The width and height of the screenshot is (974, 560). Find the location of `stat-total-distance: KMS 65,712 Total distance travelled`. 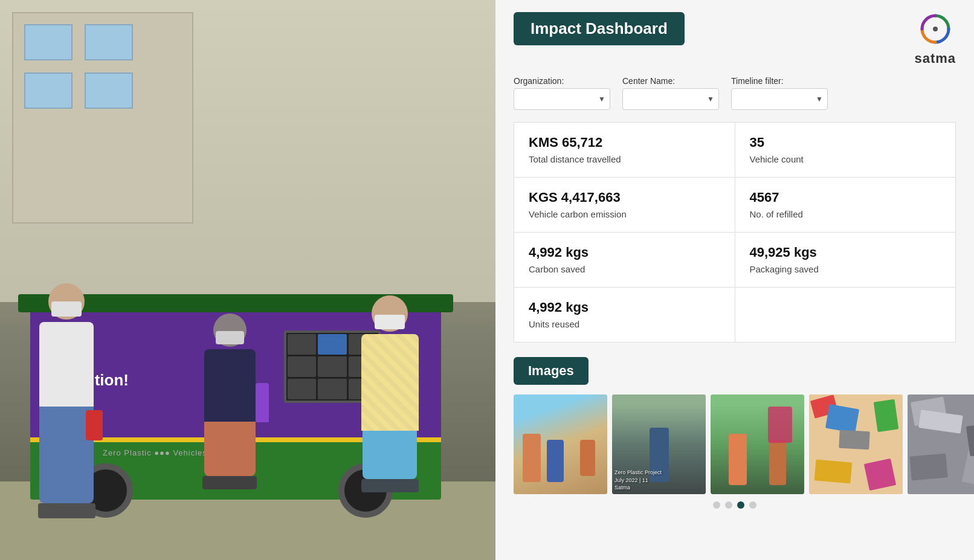

stat-total-distance: KMS 65,712 Total distance travelled is located at coordinates (625, 150).